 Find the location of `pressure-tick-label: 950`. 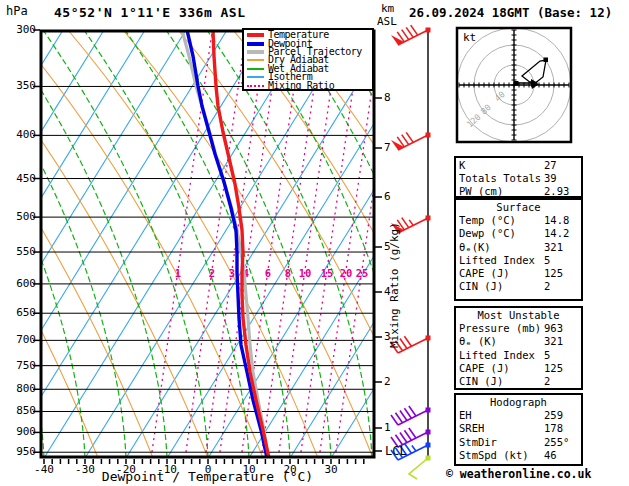

pressure-tick-label: 950 is located at coordinates (20, 452).